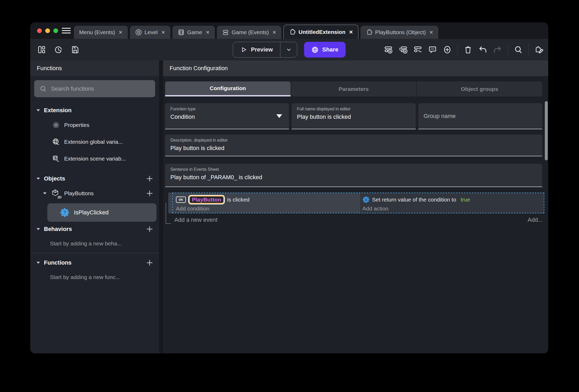 The height and width of the screenshot is (392, 579). What do you see at coordinates (56, 31) in the screenshot?
I see `zoom-window-button` at bounding box center [56, 31].